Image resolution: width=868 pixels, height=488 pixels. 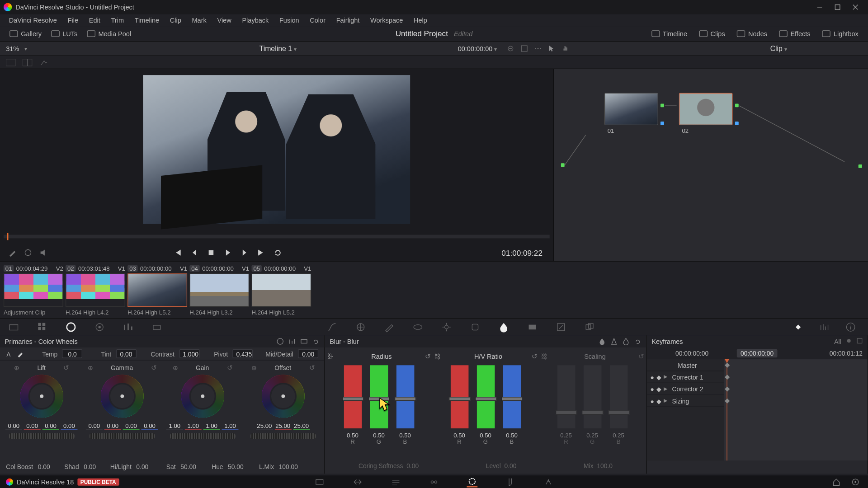 I want to click on kf-all-dropdown: All, so click(x=837, y=342).